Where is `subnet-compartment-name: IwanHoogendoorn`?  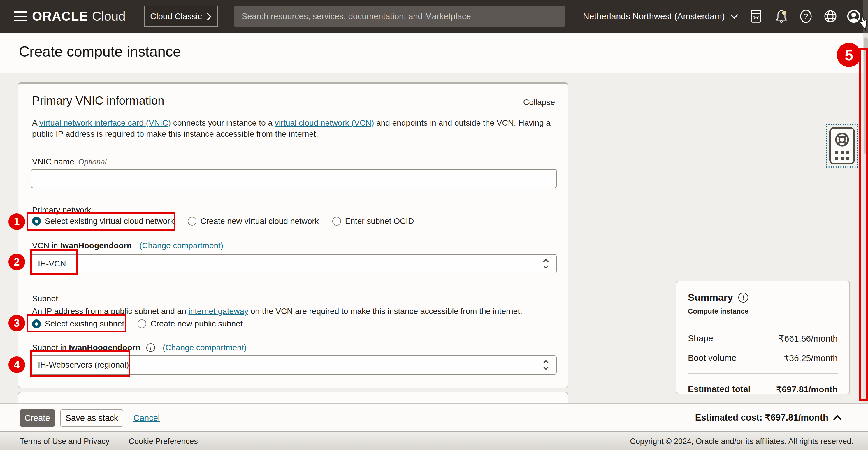
subnet-compartment-name: IwanHoogendoorn is located at coordinates (104, 348).